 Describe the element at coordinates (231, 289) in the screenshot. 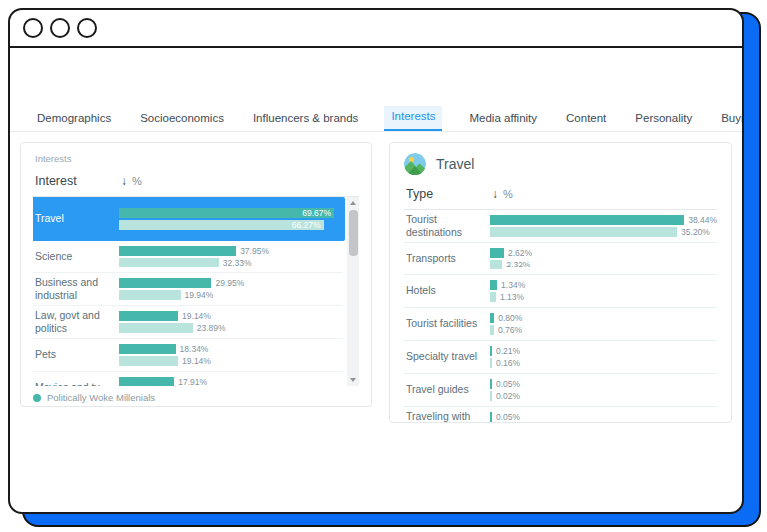

I see `bar-group: 29.95%19.94%` at that location.